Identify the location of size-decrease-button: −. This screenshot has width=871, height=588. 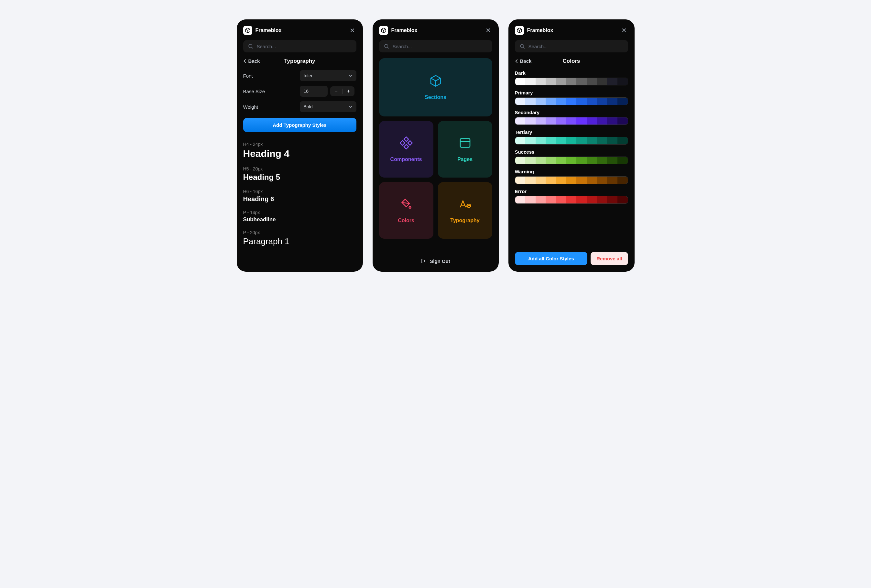
(336, 91).